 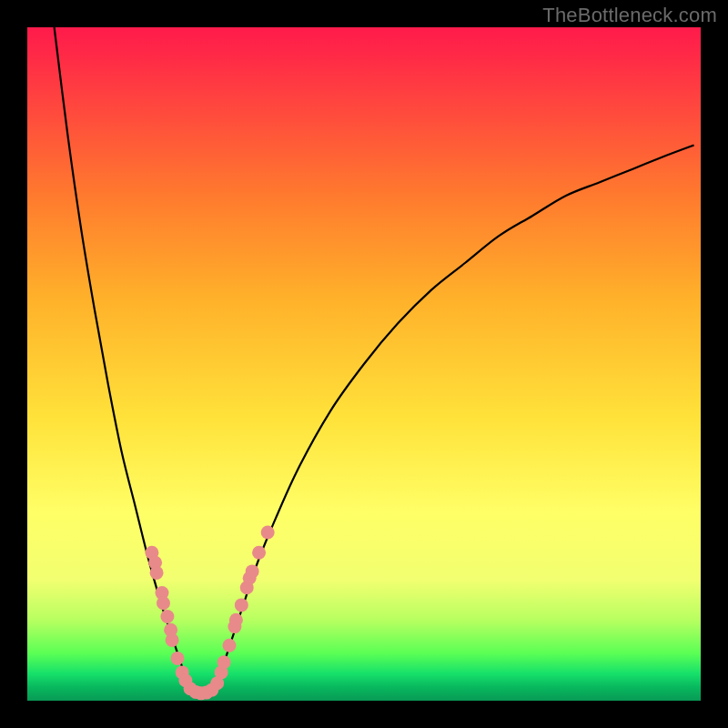 I want to click on watermark-text: TheBottleneck.com, so click(x=630, y=15).